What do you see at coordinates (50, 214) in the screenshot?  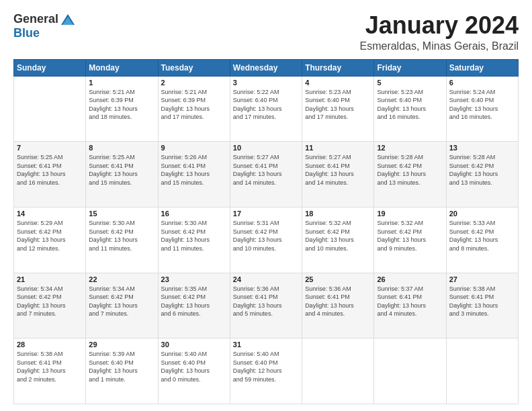 I see `day-number: 14` at bounding box center [50, 214].